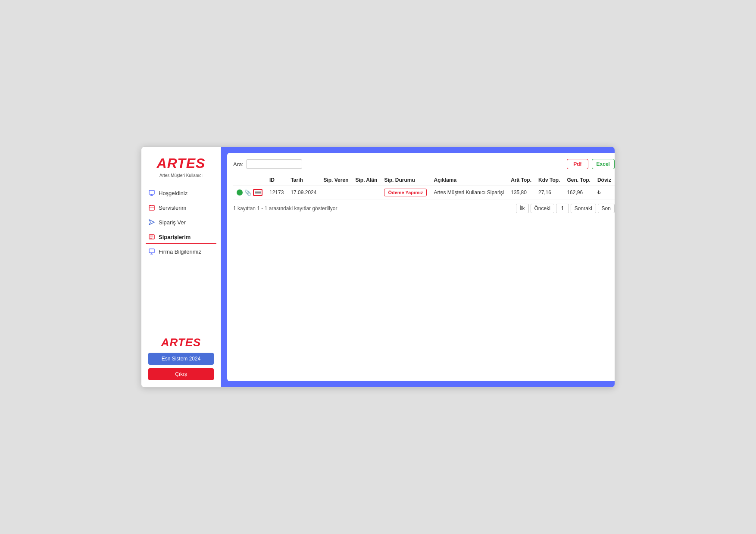 Image resolution: width=756 pixels, height=534 pixels. I want to click on sidebar-label-siparis-ver: Sipariş Ver, so click(172, 222).